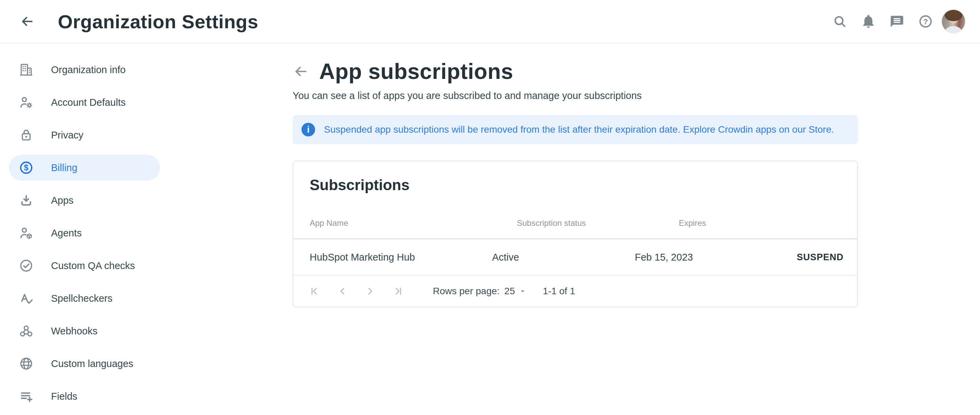 The image size is (980, 415). What do you see at coordinates (416, 72) in the screenshot?
I see `page-title: App subscriptions` at bounding box center [416, 72].